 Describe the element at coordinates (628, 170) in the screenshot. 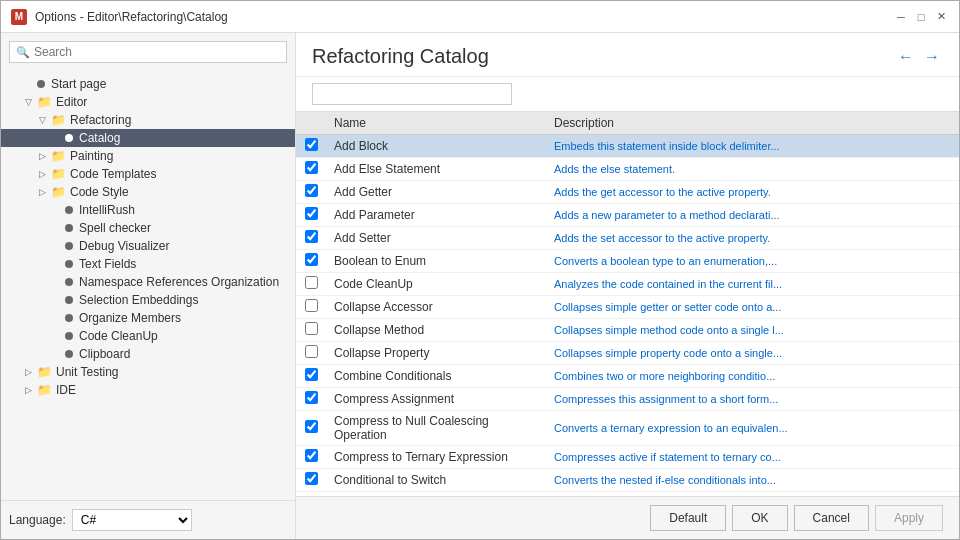

I see `table-row: Add Else StatementAdds the else statemen…` at that location.